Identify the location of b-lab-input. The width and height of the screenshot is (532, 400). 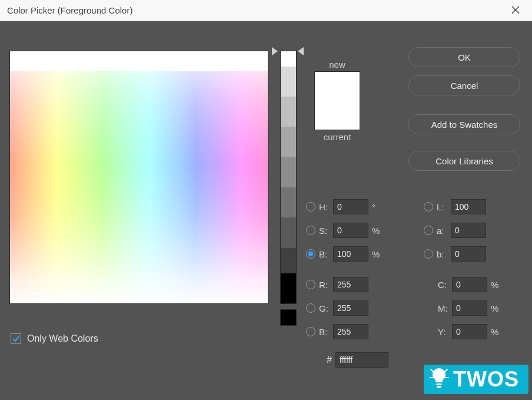
(468, 254).